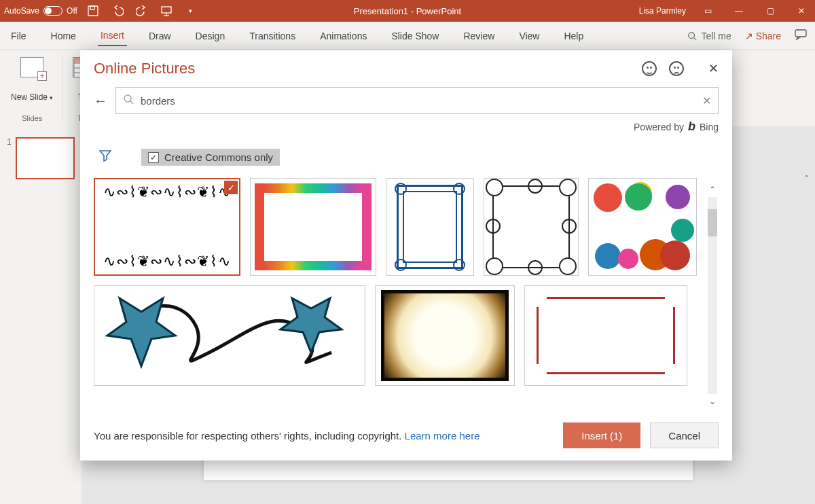  I want to click on result-blue-ornate, so click(430, 227).